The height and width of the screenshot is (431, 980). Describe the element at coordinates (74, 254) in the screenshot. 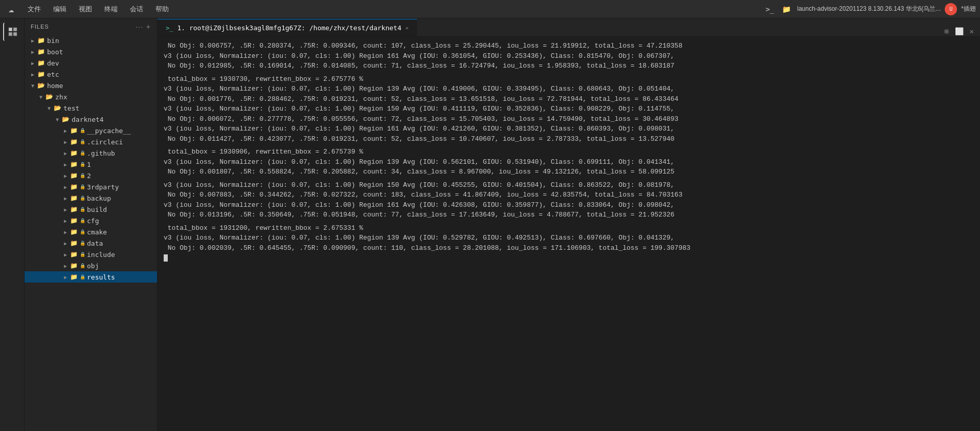

I see `tree-icon-include: 📁` at that location.